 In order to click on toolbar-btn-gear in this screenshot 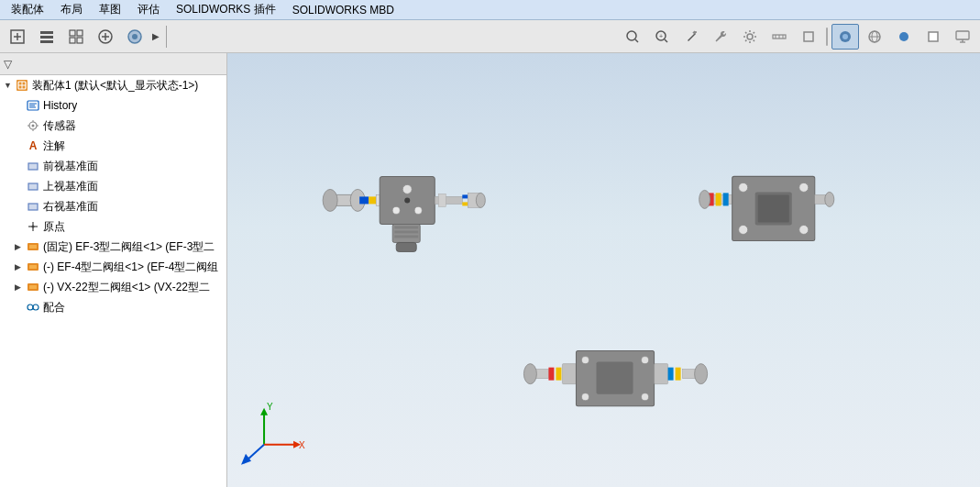, I will do `click(750, 37)`.